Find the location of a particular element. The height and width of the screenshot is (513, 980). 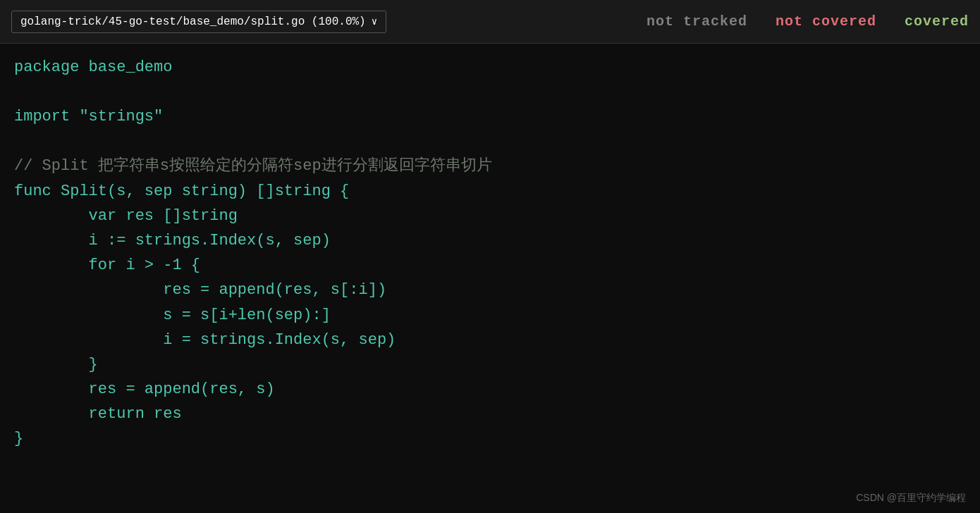

code-line: res = append(res, s[:i]) is located at coordinates (490, 290).